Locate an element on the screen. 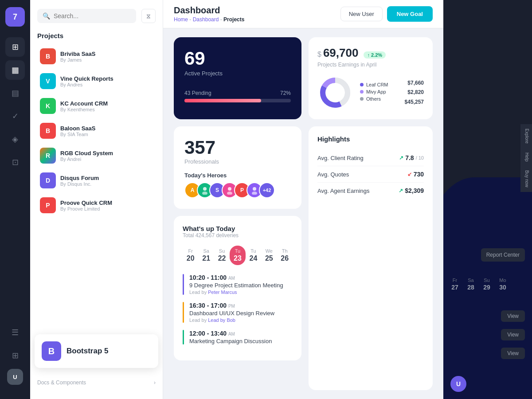 The height and width of the screenshot is (399, 532). topbar-actions: New User New Goal is located at coordinates (387, 14).